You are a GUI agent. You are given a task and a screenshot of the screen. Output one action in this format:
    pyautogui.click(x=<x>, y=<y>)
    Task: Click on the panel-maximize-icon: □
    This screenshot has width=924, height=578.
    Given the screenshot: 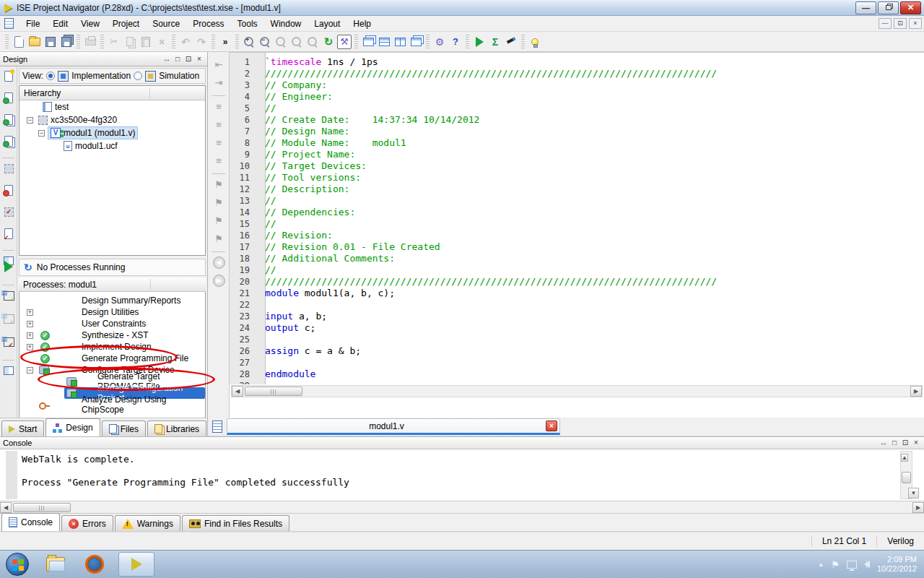 What is the action you would take?
    pyautogui.click(x=178, y=59)
    